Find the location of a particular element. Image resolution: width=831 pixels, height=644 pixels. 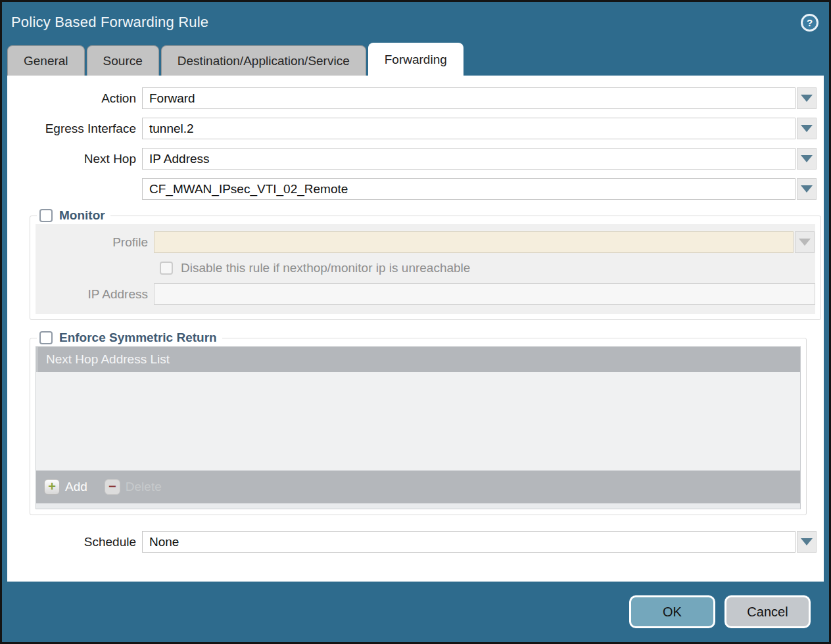

plus-icon: + is located at coordinates (52, 487).